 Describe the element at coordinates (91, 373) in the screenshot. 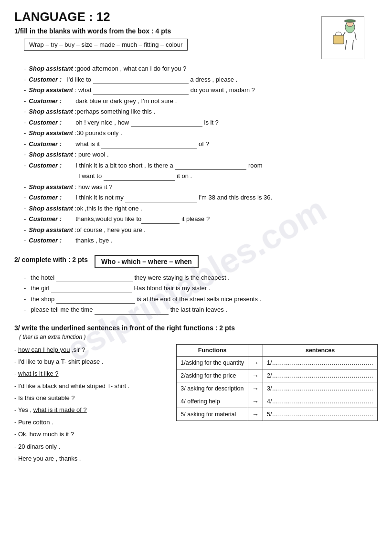

I see `sentence-line: - what is it like ?` at that location.